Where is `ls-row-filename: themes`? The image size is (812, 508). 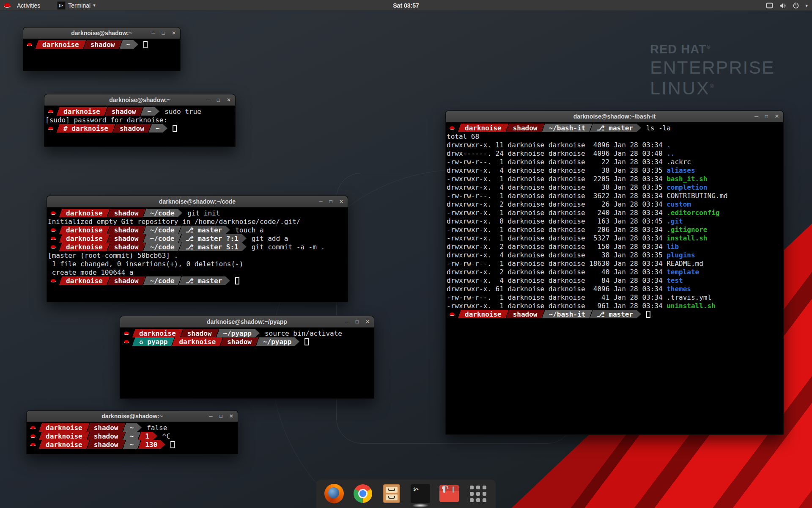
ls-row-filename: themes is located at coordinates (679, 289).